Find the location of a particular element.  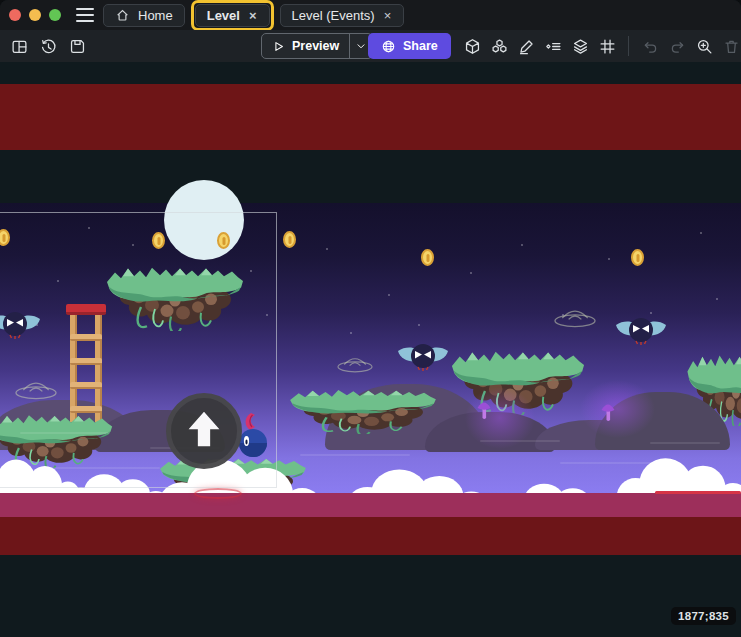

traffic-lights is located at coordinates (35, 15).